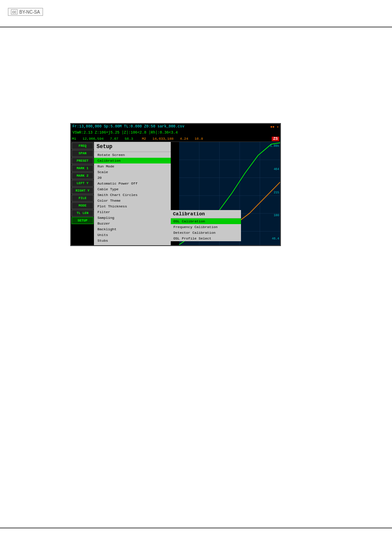 This screenshot has width=392, height=555. I want to click on sidebar-btn-mark-2: MARK 2, so click(83, 176).